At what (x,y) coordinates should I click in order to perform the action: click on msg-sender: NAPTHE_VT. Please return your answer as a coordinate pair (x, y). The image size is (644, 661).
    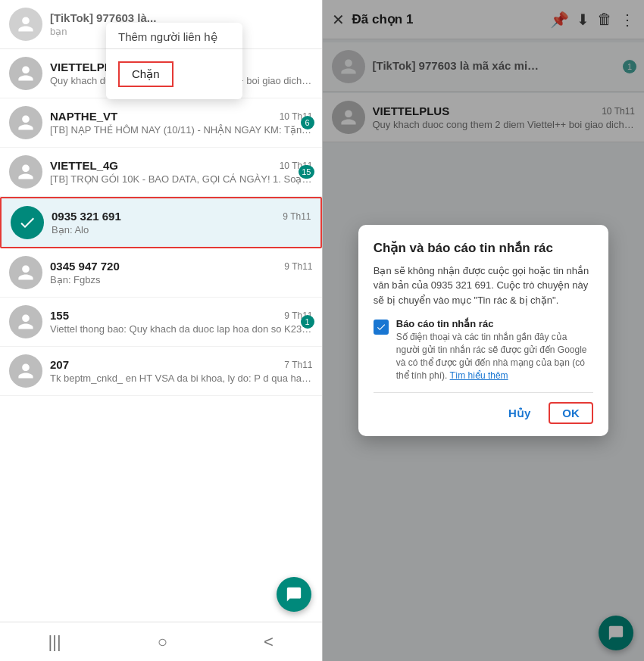
    Looking at the image, I should click on (83, 117).